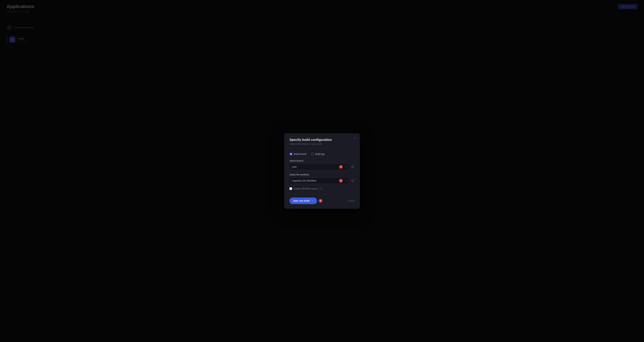 The width and height of the screenshot is (644, 342). What do you see at coordinates (319, 167) in the screenshot?
I see `branch-select-wrapper: main ▼ 1` at bounding box center [319, 167].